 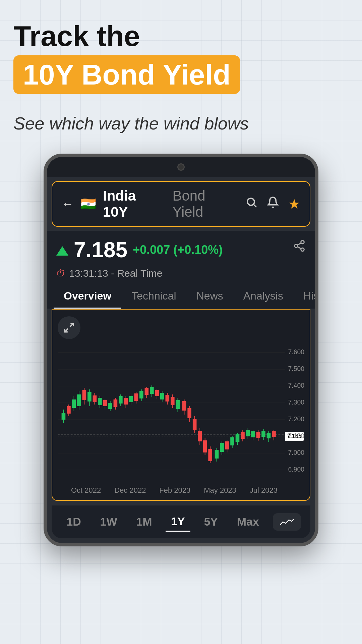 What do you see at coordinates (87, 297) in the screenshot?
I see `tab-overview: Overview` at bounding box center [87, 297].